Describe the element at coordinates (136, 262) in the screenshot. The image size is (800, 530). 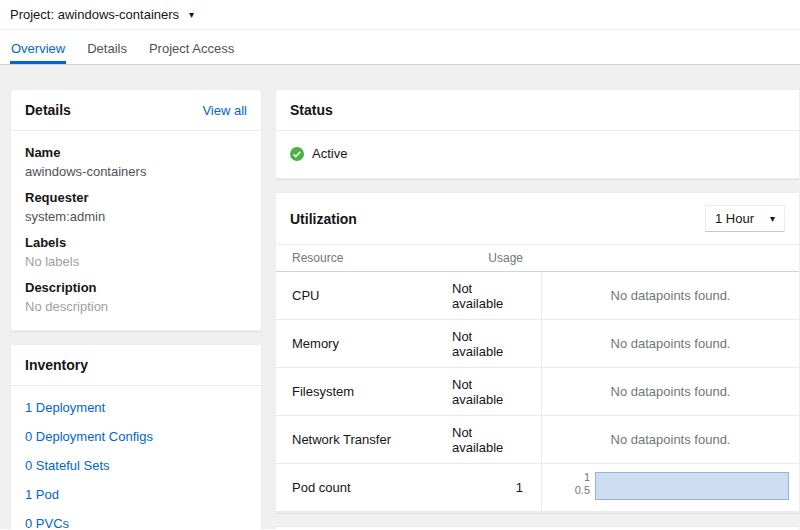
I see `field-value: No labels` at that location.